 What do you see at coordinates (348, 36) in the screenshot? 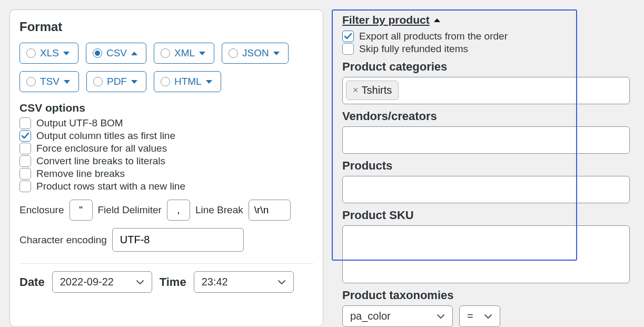
I see `checkbox-export-all-products` at bounding box center [348, 36].